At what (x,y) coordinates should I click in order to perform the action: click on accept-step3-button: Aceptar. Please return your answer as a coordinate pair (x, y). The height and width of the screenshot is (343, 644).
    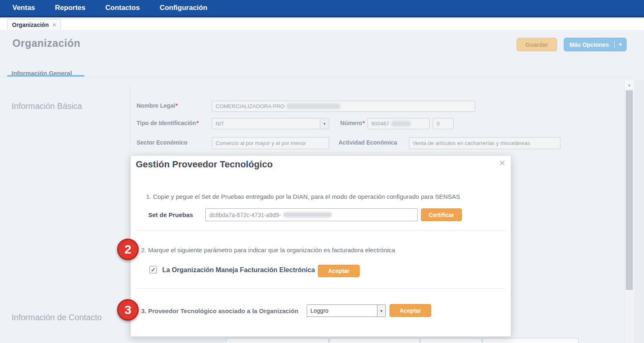
    Looking at the image, I should click on (411, 311).